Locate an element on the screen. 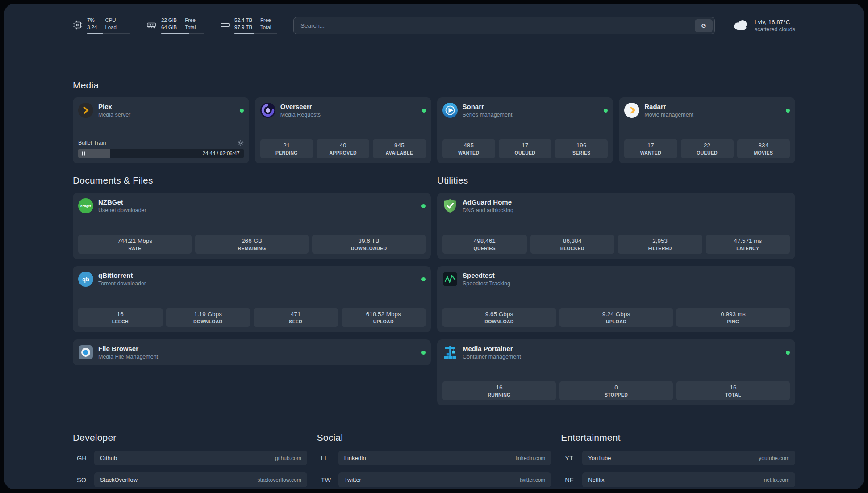 This screenshot has height=493, width=868. section-title-developer: Developer is located at coordinates (190, 438).